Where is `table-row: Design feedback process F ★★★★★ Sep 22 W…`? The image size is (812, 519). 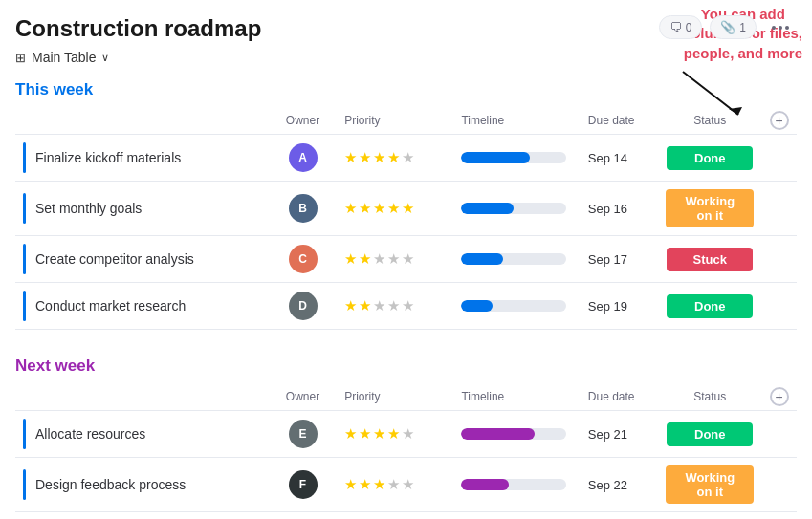
table-row: Design feedback process F ★★★★★ Sep 22 W… is located at coordinates (406, 486).